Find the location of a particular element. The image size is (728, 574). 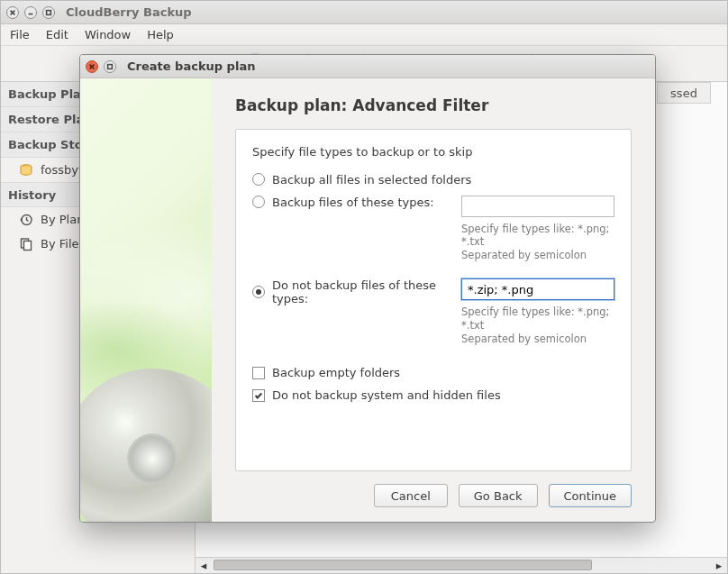

close-icon is located at coordinates (13, 13).